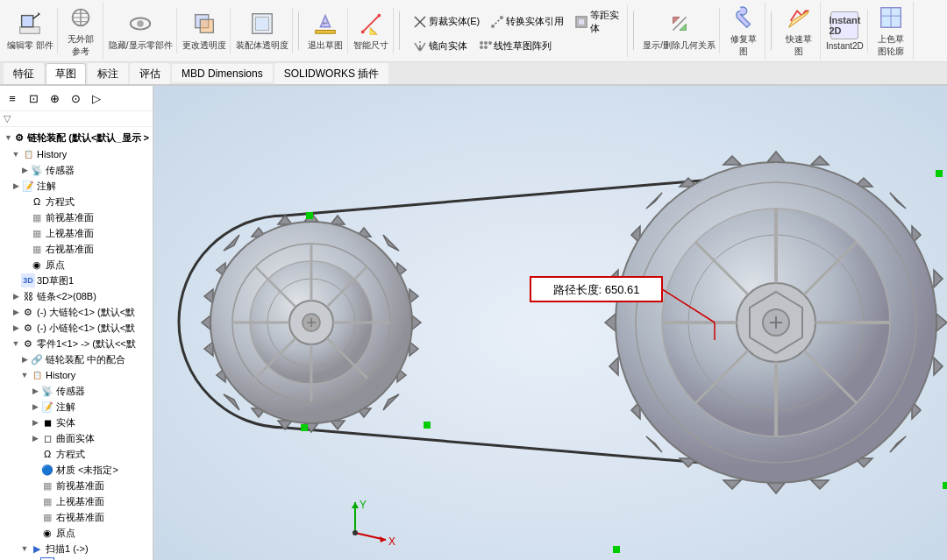 The image size is (947, 560). I want to click on tree-chain: ▶ ⛓ 链条<2>(08B), so click(76, 296).